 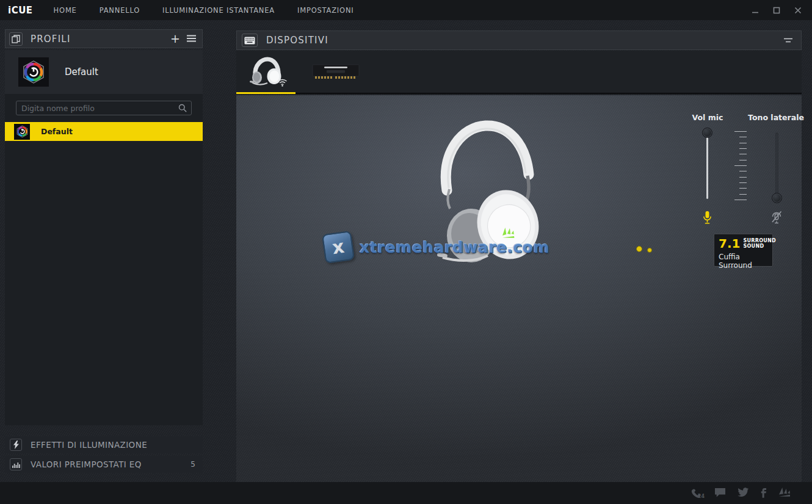 I want to click on profile-row-name: Default, so click(x=57, y=132).